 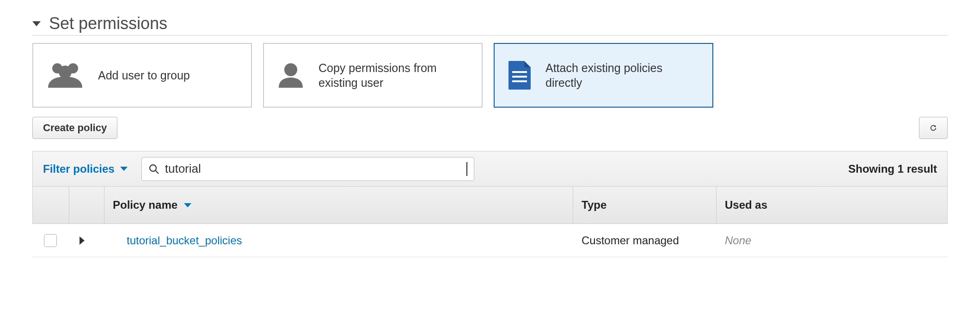 I want to click on col-header-used-as-label: Used as, so click(x=746, y=205).